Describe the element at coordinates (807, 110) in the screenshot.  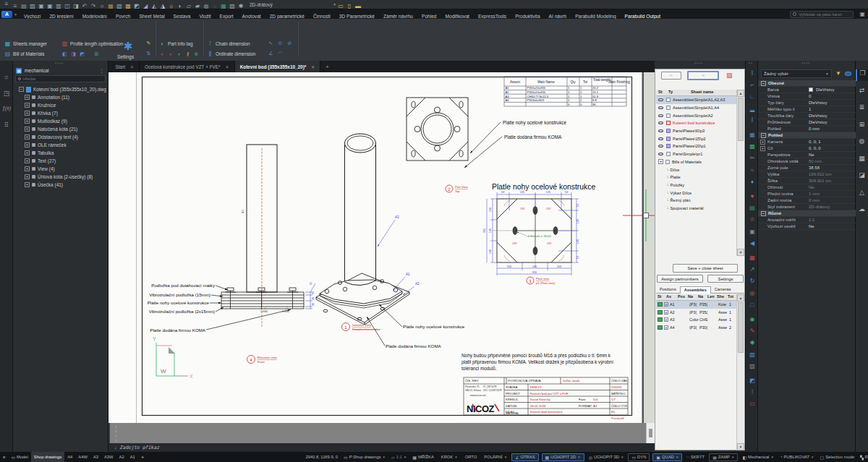
I see `property-row: Měřítko typu č 1` at that location.